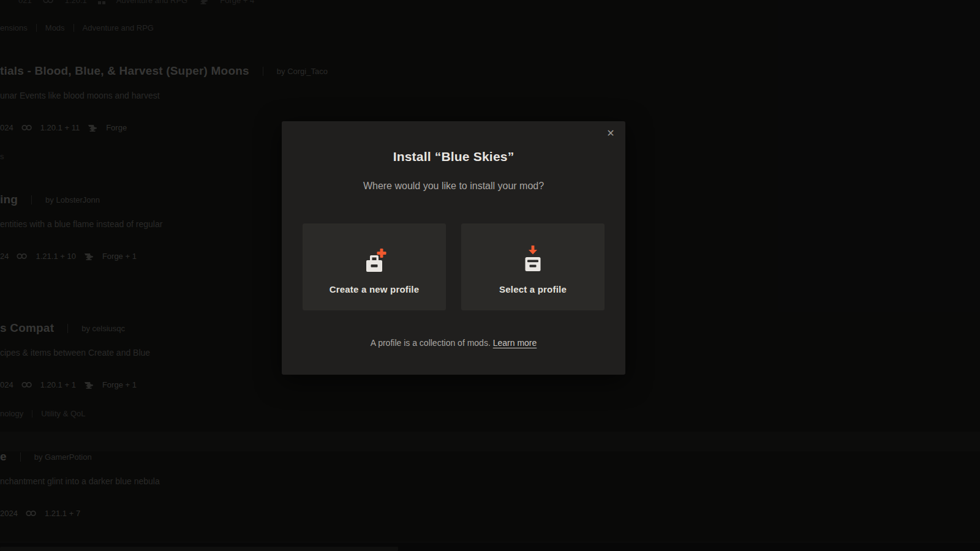 This screenshot has height=551, width=980. I want to click on close-icon: ✕, so click(610, 133).